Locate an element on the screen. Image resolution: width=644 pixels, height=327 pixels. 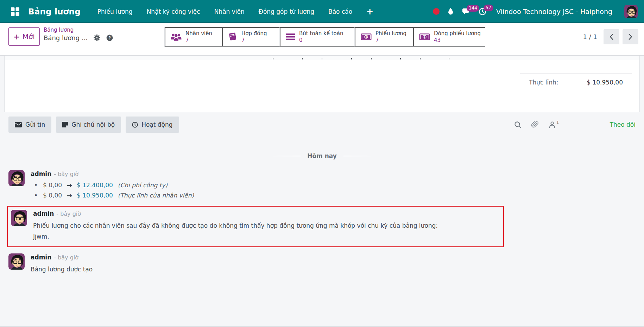
chevron-left-icon is located at coordinates (612, 37).